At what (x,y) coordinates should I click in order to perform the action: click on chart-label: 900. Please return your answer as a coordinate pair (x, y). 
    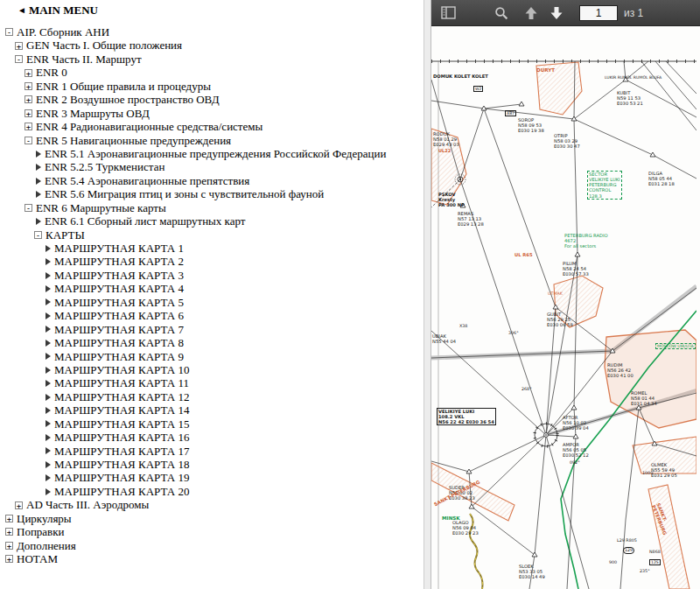
    Looking at the image, I should click on (612, 563).